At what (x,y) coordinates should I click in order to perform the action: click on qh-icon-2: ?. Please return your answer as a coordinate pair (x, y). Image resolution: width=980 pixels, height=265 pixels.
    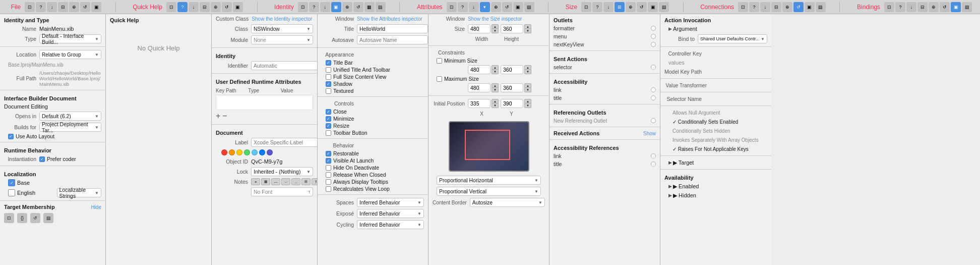
    Looking at the image, I should click on (182, 7).